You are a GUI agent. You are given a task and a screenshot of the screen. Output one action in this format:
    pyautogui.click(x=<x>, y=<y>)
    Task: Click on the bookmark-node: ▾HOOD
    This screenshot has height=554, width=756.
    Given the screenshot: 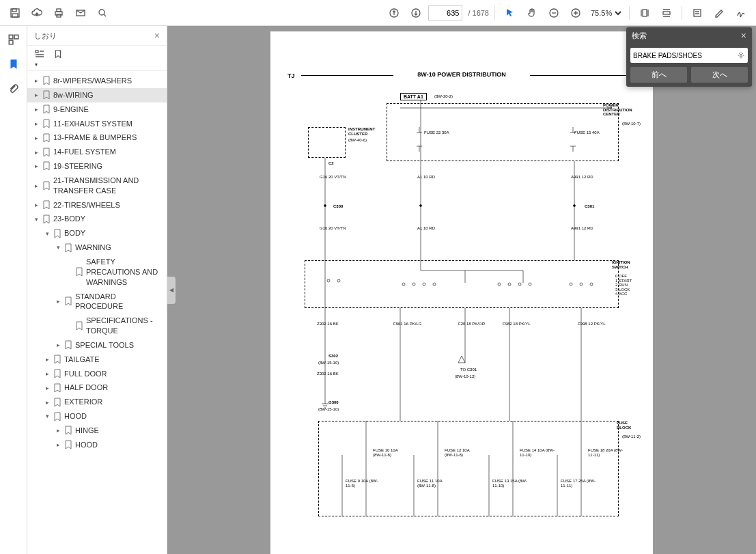 What is the action you would take?
    pyautogui.click(x=97, y=417)
    